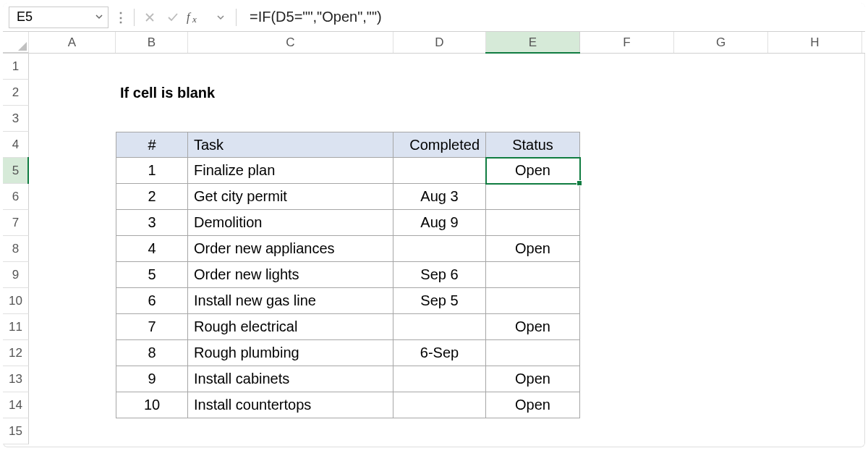 The width and height of the screenshot is (868, 456). I want to click on table-cell: Open, so click(533, 327).